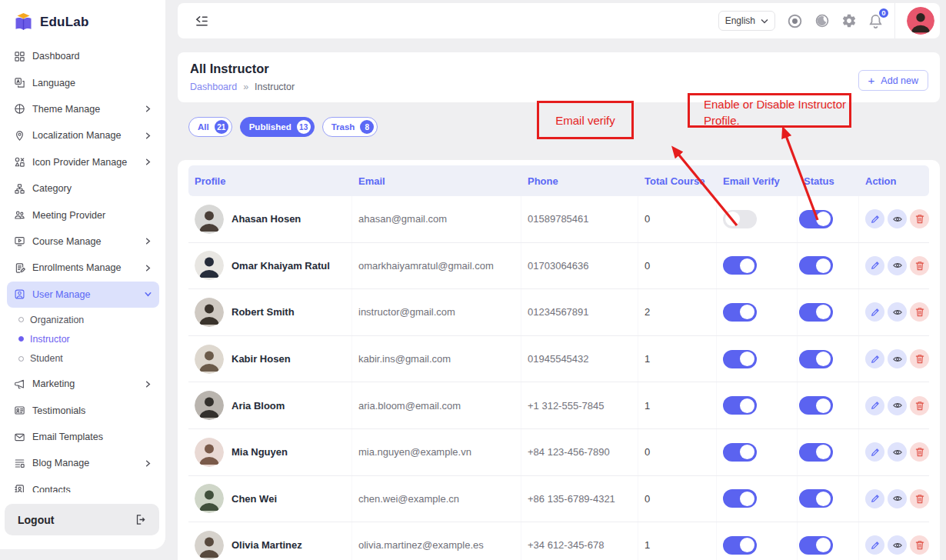 The image size is (946, 560). I want to click on breadcrumb-dashboard: Dashboard, so click(214, 87).